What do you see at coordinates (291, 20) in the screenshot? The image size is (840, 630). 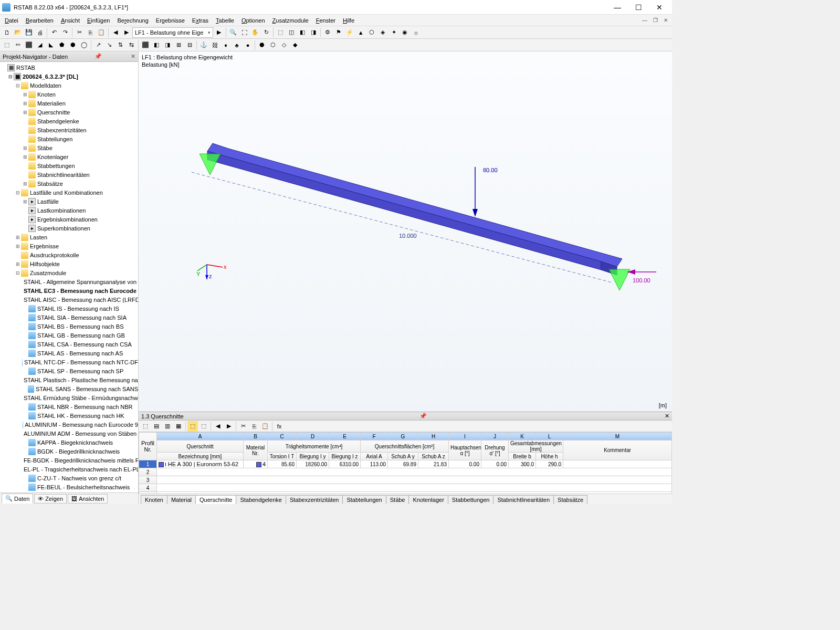 I see `menu-zusatzmodule: Zusatzmodule` at bounding box center [291, 20].